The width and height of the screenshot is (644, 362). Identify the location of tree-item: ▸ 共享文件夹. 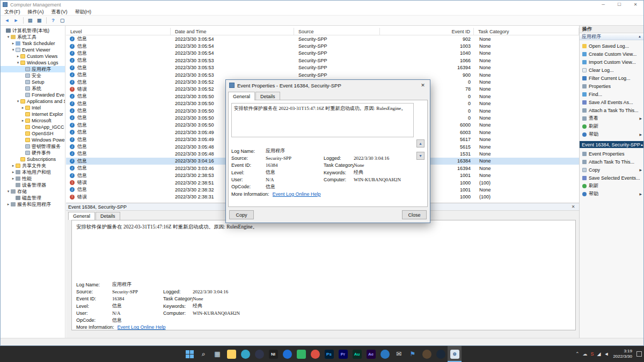
(33, 166).